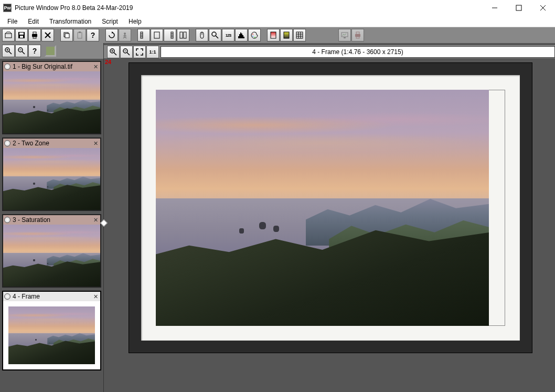  What do you see at coordinates (286, 35) in the screenshot?
I see `gradient-2-button` at bounding box center [286, 35].